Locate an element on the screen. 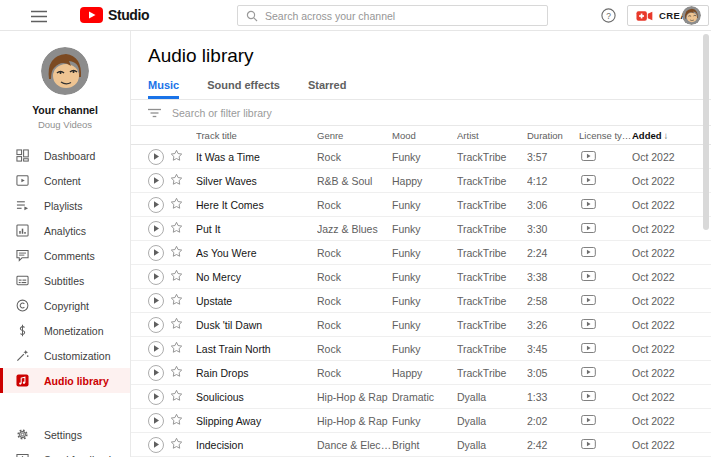  track-title: Soulicious is located at coordinates (256, 397).